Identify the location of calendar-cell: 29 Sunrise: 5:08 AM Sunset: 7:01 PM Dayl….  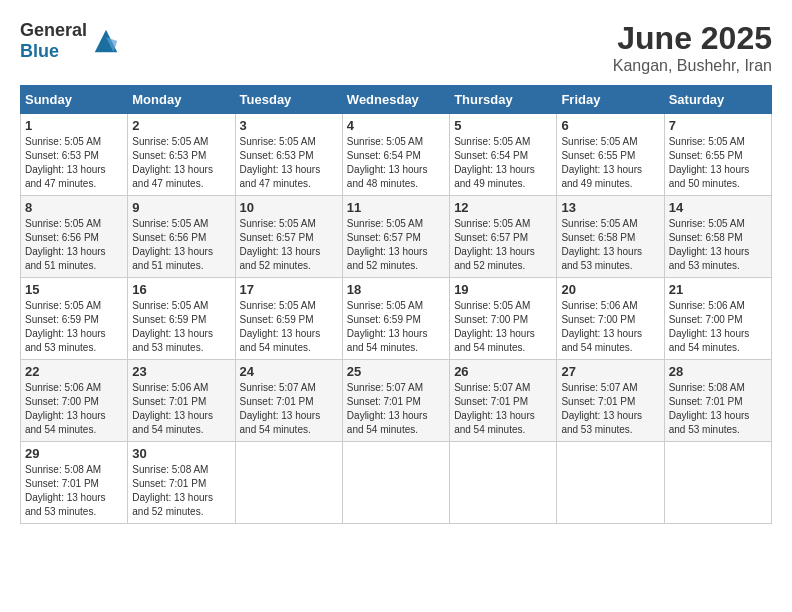
(74, 483).